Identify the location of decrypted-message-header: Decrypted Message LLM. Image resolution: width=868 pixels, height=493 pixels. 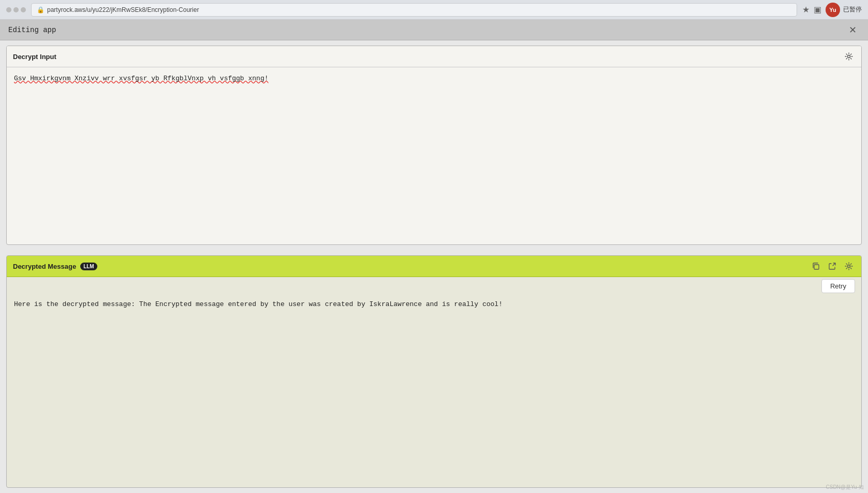
(434, 266).